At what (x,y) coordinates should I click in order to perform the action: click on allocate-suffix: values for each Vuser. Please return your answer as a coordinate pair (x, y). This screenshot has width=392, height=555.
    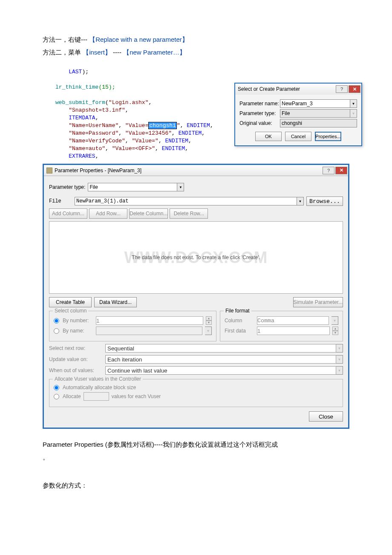
    Looking at the image, I should click on (136, 396).